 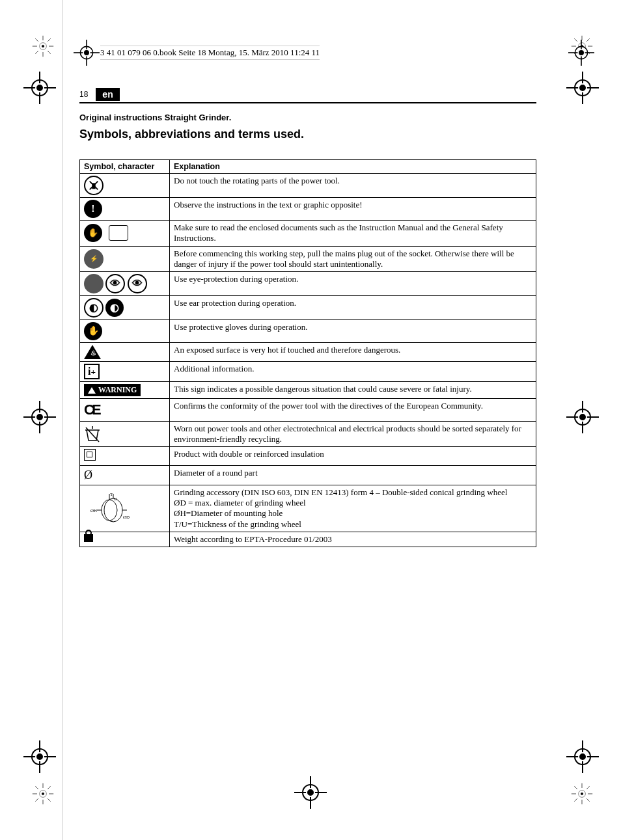 I want to click on table-row: ⚡Before commencing this working step, pu…, so click(x=309, y=259).